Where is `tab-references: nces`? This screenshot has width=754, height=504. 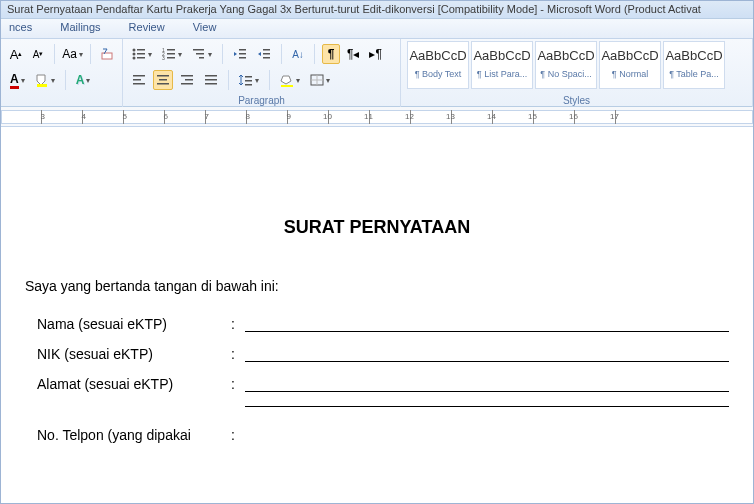
tab-references: nces is located at coordinates (20, 28).